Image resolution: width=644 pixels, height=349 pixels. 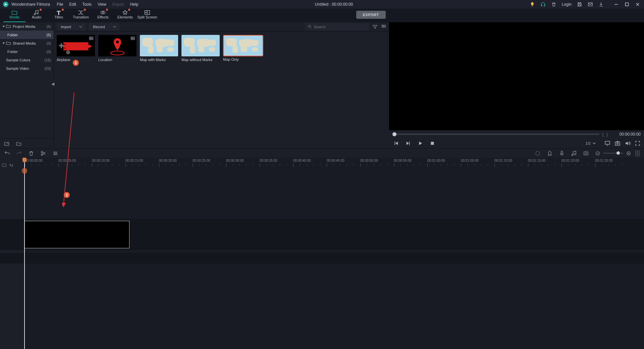 I want to click on ribbon-tab-split-screen: Split Screen, so click(x=147, y=15).